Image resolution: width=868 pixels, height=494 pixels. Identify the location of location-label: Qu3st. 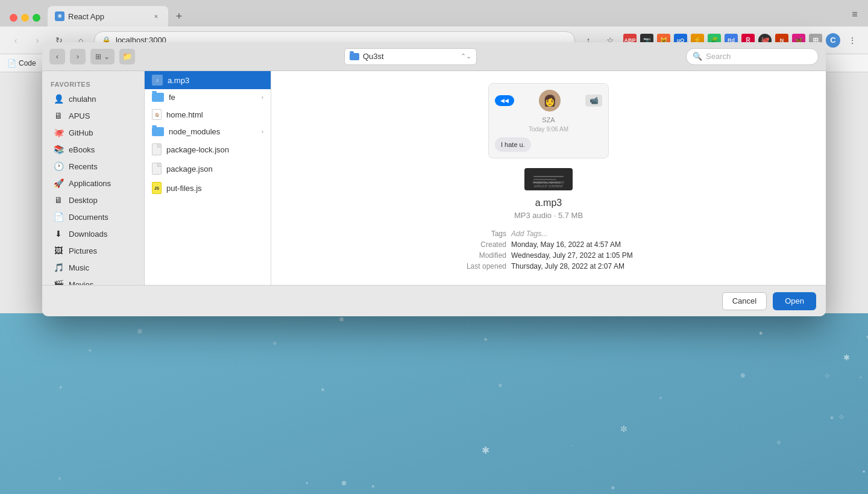
(374, 57).